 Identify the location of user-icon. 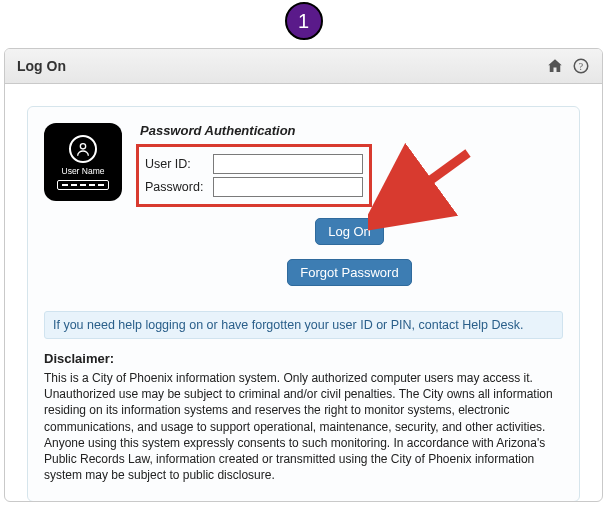
(83, 149).